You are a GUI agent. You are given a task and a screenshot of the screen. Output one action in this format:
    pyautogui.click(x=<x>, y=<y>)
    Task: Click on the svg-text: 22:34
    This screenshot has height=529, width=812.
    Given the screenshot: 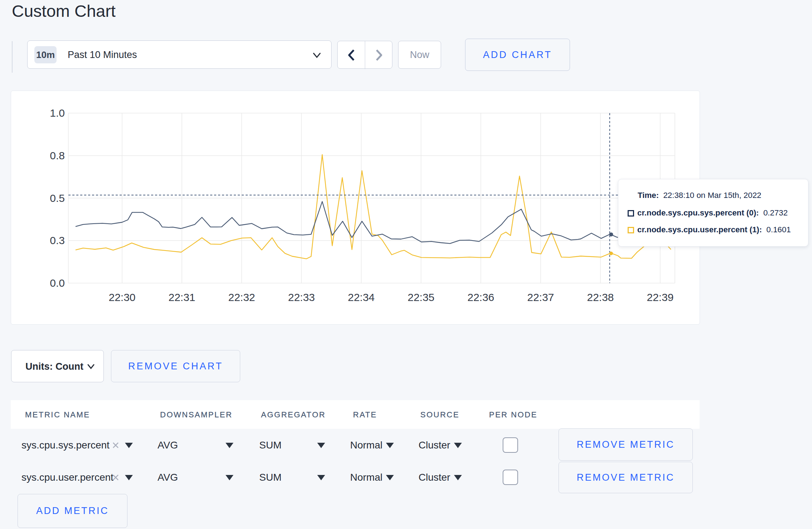 What is the action you would take?
    pyautogui.click(x=361, y=297)
    